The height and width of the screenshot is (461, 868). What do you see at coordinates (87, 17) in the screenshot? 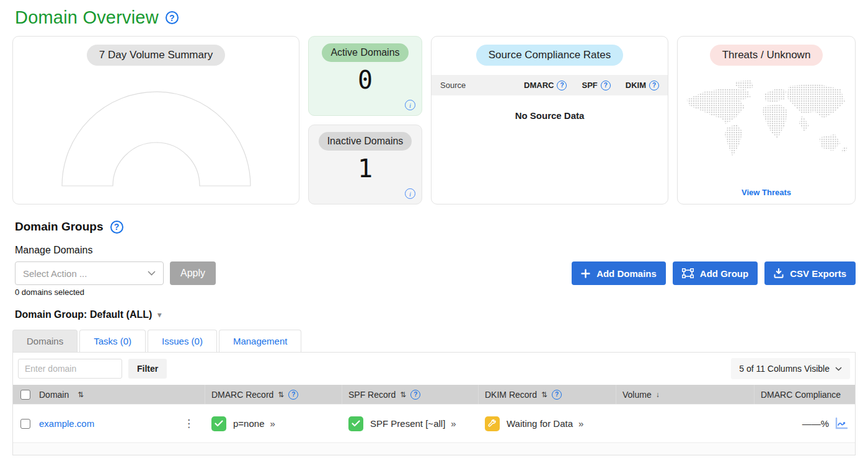
I see `page-title: Domain Overview` at bounding box center [87, 17].